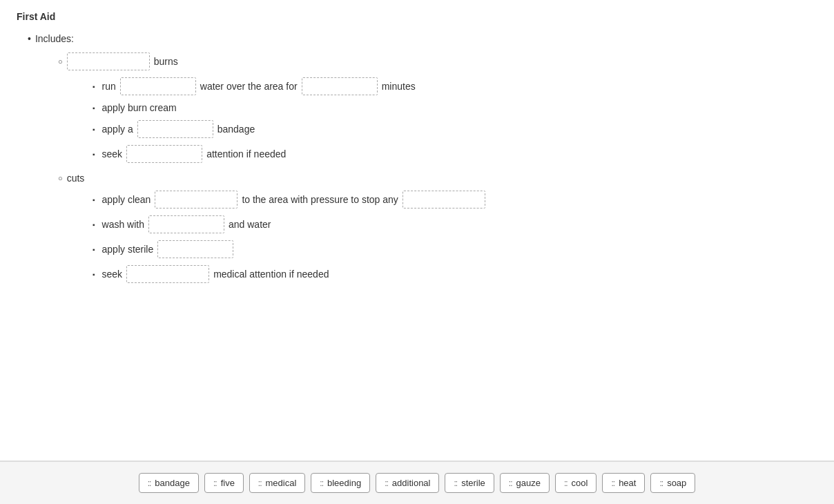 The height and width of the screenshot is (504, 834). What do you see at coordinates (455, 129) in the screenshot?
I see `burn-step-3: apply a bandage` at bounding box center [455, 129].